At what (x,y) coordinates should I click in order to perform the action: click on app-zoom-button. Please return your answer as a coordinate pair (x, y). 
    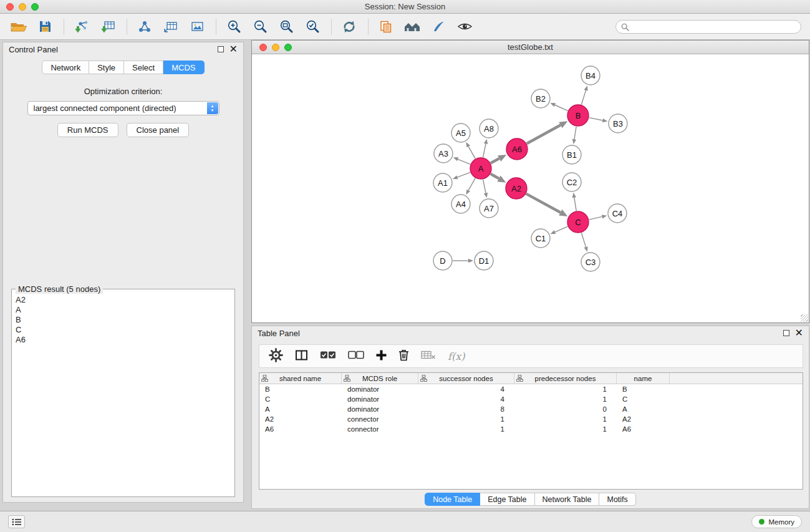
    Looking at the image, I should click on (35, 7).